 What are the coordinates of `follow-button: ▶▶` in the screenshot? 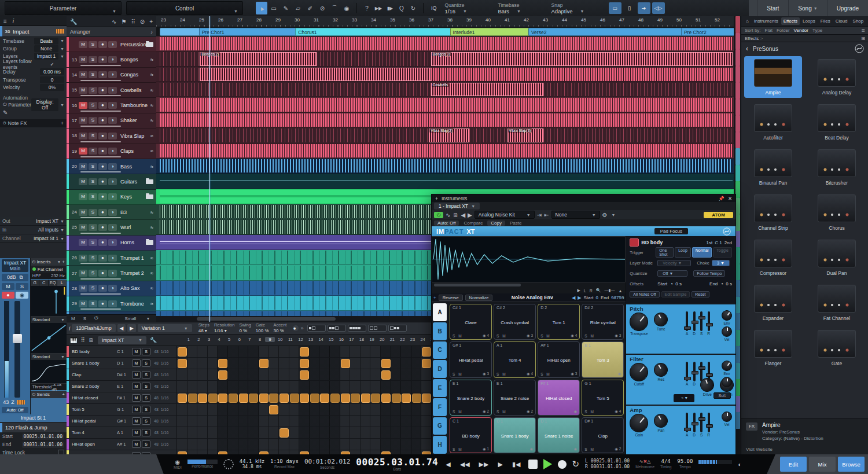 It's located at (378, 8).